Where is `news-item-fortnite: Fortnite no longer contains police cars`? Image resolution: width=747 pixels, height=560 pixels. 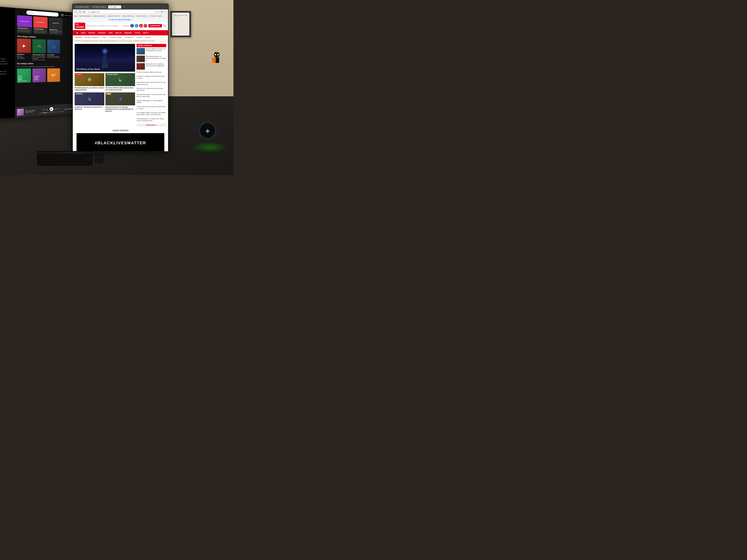 news-item-fortnite: Fortnite no longer contains police cars is located at coordinates (151, 72).